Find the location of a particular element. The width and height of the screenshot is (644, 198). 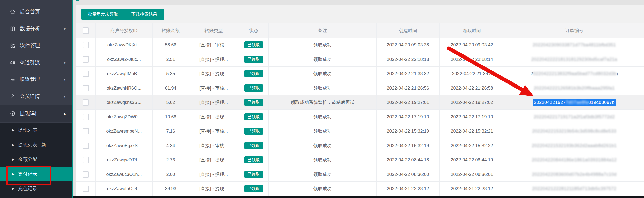

order-number-cell: 20220422153219b54c3d598c8cd8e533 is located at coordinates (574, 131).